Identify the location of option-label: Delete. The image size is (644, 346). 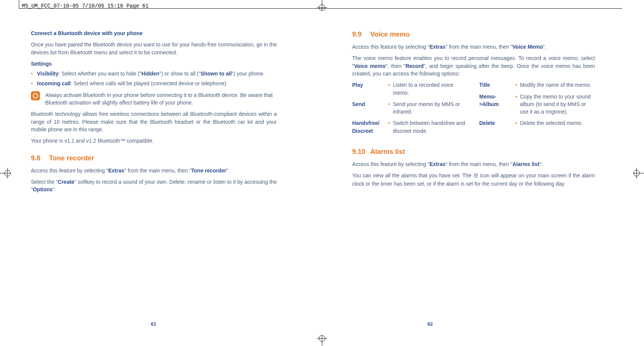
(497, 123).